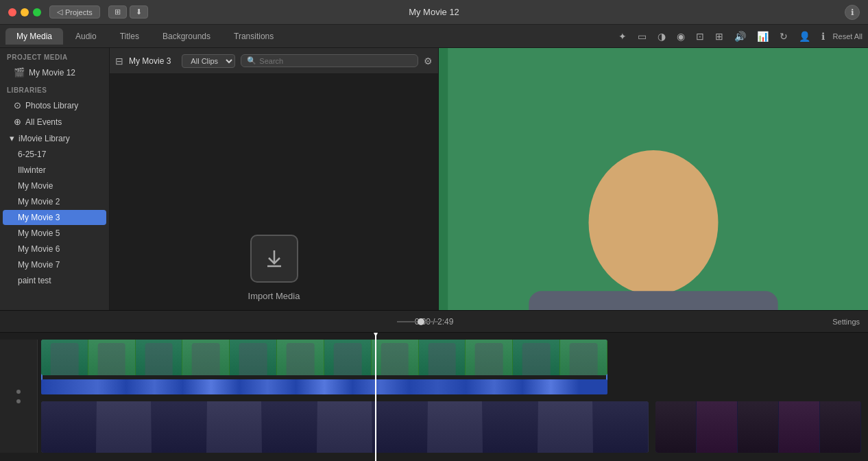 The height and width of the screenshot is (461, 868). What do you see at coordinates (700, 36) in the screenshot?
I see `crop-icon: ⊡` at bounding box center [700, 36].